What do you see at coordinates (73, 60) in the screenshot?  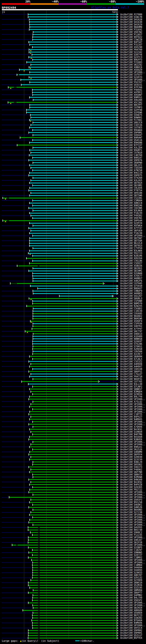 I see `alignment-row: UniRef100_B9GFF3` at bounding box center [73, 60].